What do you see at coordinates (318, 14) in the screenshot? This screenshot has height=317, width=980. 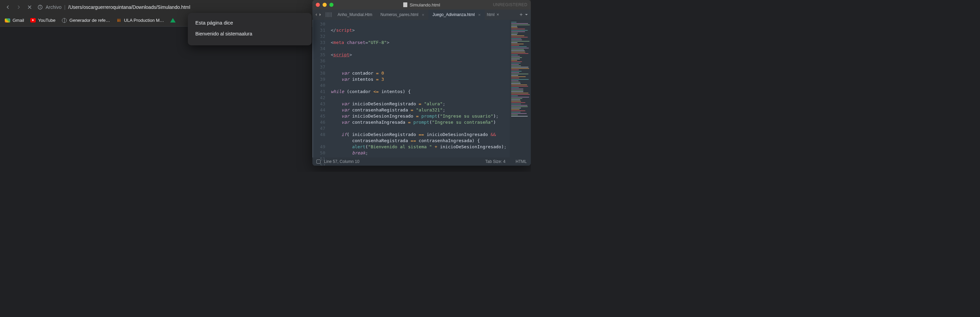 I see `tab-history-nav` at bounding box center [318, 14].